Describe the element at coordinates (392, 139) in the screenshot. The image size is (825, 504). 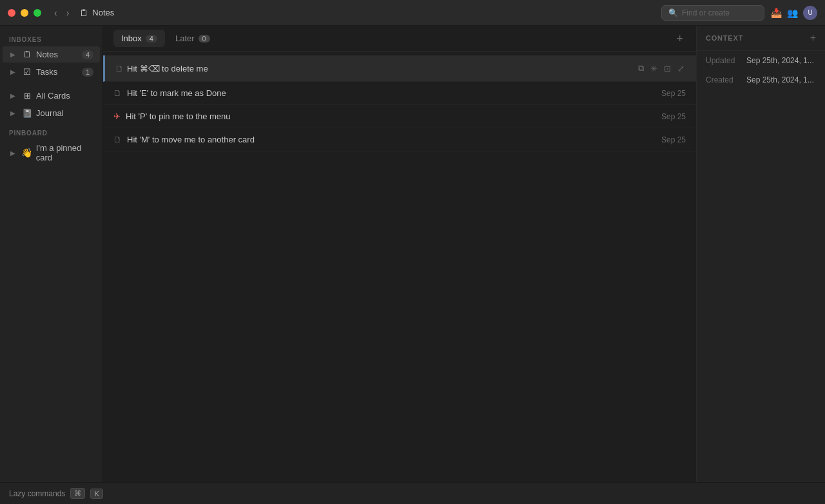
I see `note-title: Hit 'M' to move me to another card` at that location.